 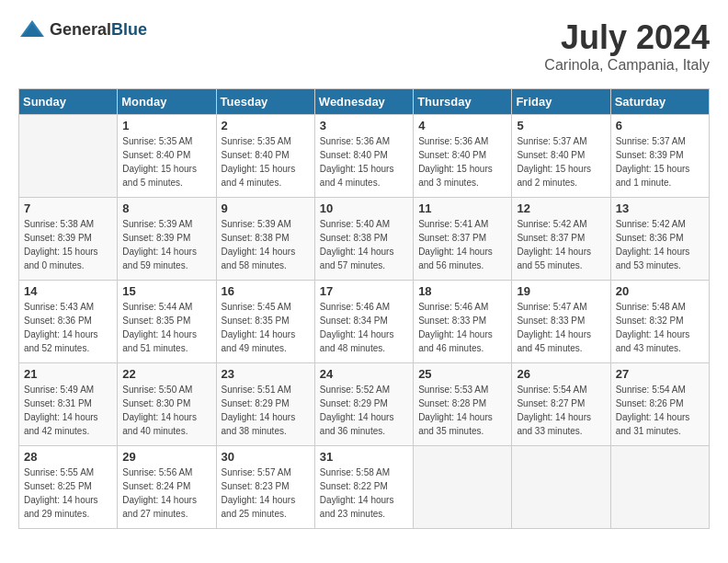 What do you see at coordinates (463, 102) in the screenshot?
I see `day-of-week-header: Thursday` at bounding box center [463, 102].